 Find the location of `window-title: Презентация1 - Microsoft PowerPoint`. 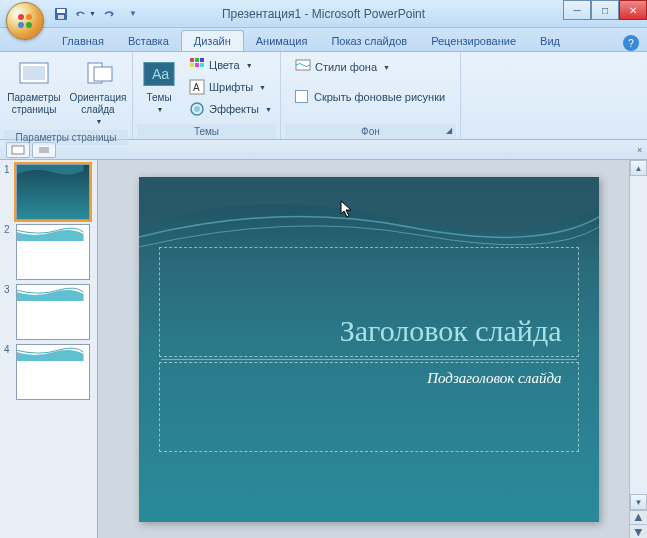

window-title: Презентация1 - Microsoft PowerPoint is located at coordinates (324, 14).